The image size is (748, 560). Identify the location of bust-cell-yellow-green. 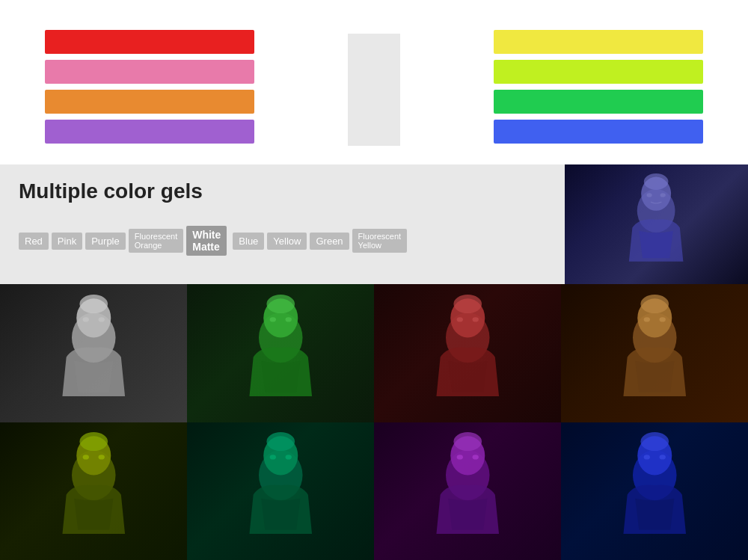
(94, 492).